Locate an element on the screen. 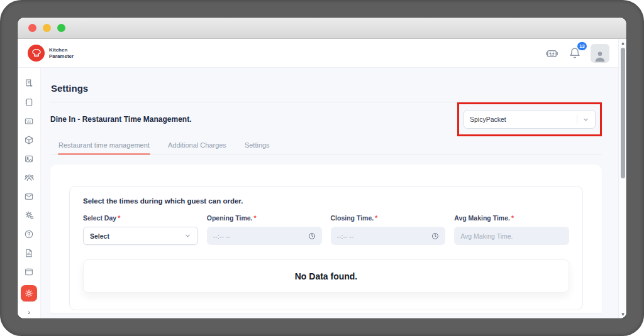 This screenshot has height=336, width=644. user-avatar is located at coordinates (600, 53).